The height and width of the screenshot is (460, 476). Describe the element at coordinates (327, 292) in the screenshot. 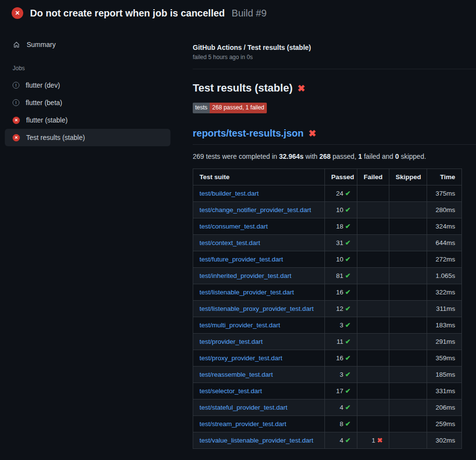

I see `table-row: test/listenable_provider_test.dart16 ✔32…` at that location.